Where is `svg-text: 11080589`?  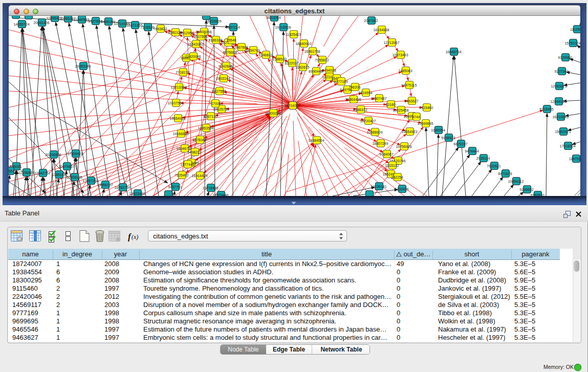 svg-text: 11080589 is located at coordinates (82, 19).